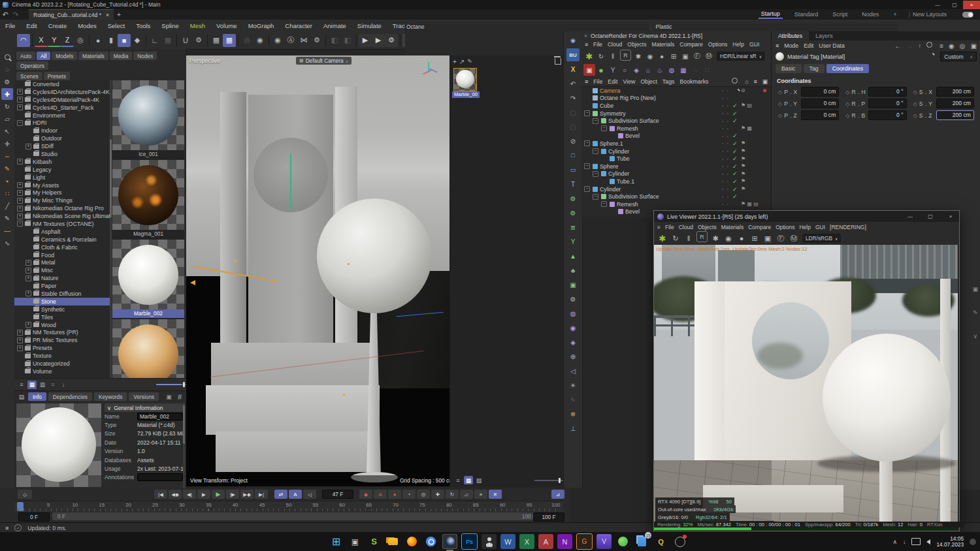  What do you see at coordinates (62, 216) in the screenshot?
I see `folder-item: + Nikomedias Scene Rig Ultimate` at bounding box center [62, 216].